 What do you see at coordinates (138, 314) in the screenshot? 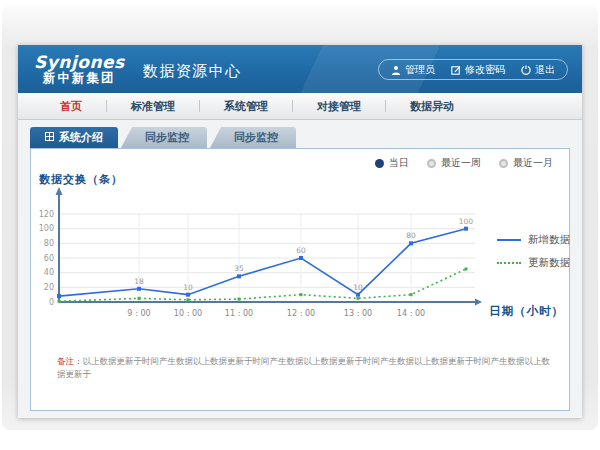
I see `svg-text: 9：00` at bounding box center [138, 314].